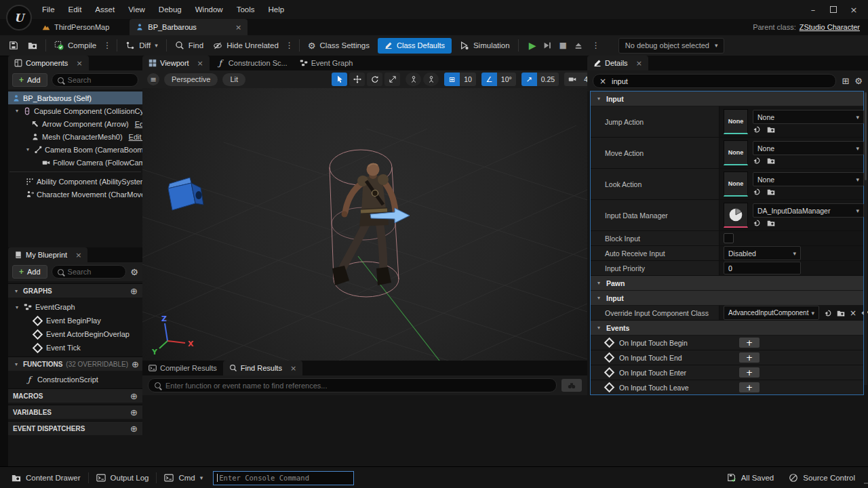 This screenshot has width=868, height=488. Describe the element at coordinates (75, 334) in the screenshot. I see `row-event-actorbeginoverlap: Event ActorBeginOverlap` at that location.